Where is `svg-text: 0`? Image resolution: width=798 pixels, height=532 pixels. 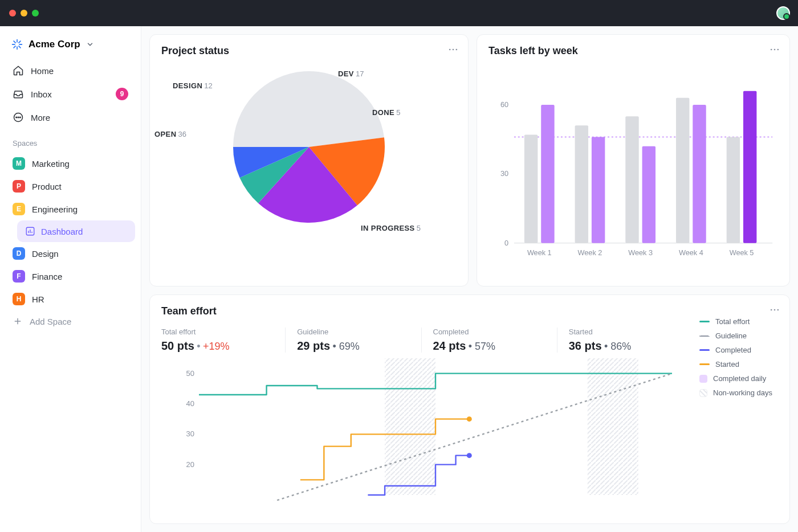 svg-text: 0 is located at coordinates (506, 243).